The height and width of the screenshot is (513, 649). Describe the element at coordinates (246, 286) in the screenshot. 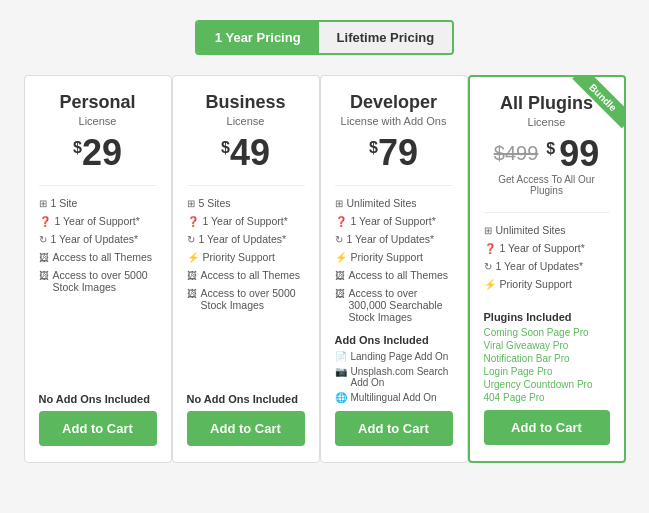

I see `business-feature-list: ⊞5 Sites ❓1 Year of Support* ↻1 Year of …` at that location.